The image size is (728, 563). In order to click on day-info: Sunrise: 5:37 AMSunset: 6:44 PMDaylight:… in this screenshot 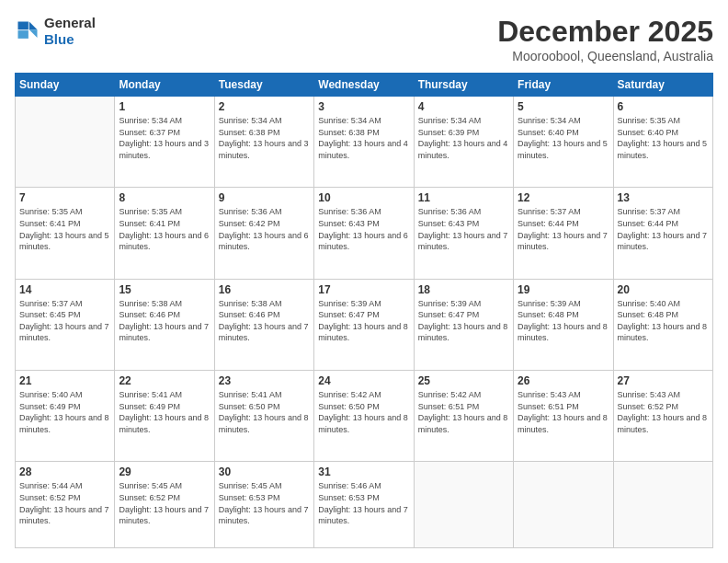, I will do `click(563, 229)`.